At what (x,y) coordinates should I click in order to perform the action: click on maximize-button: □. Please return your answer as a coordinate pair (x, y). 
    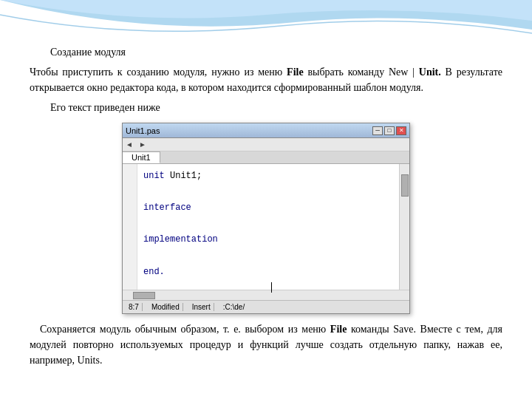
    Looking at the image, I should click on (389, 131).